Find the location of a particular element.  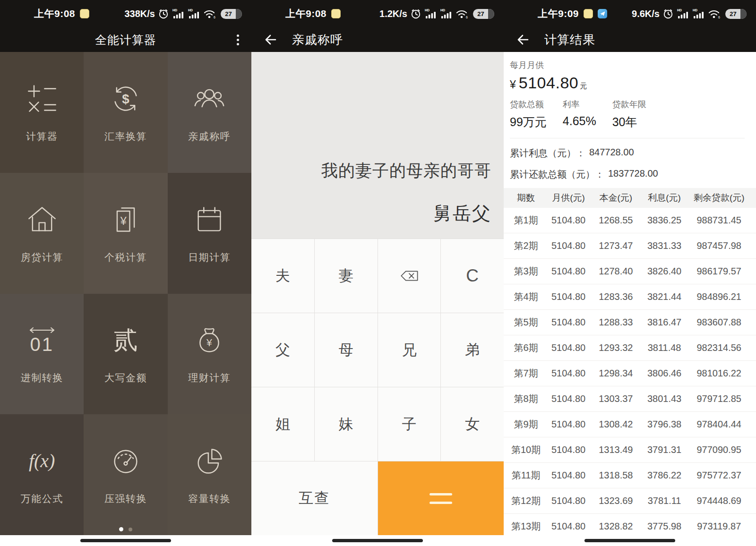

column-header: 利息(元) is located at coordinates (664, 198).